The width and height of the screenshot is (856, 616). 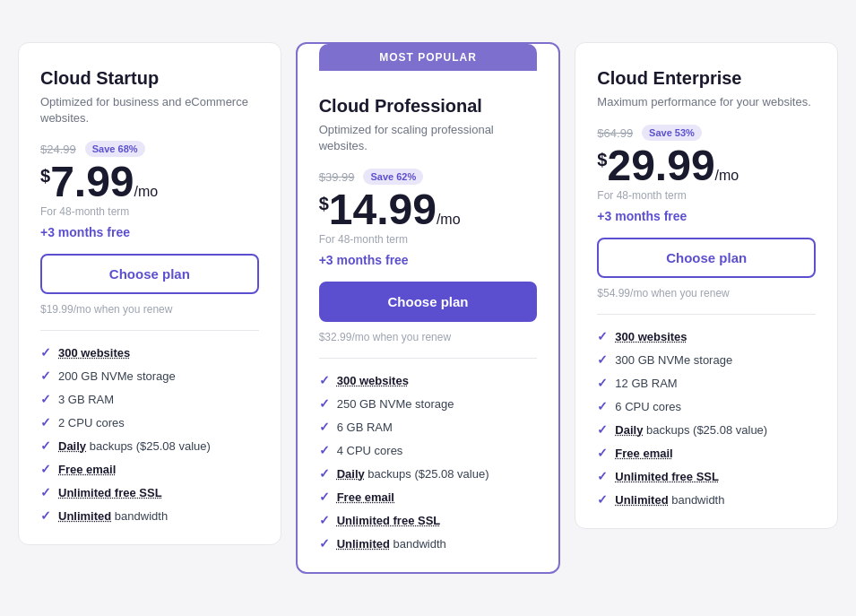 What do you see at coordinates (645, 384) in the screenshot?
I see `feature-text: 12 GB RAM` at bounding box center [645, 384].